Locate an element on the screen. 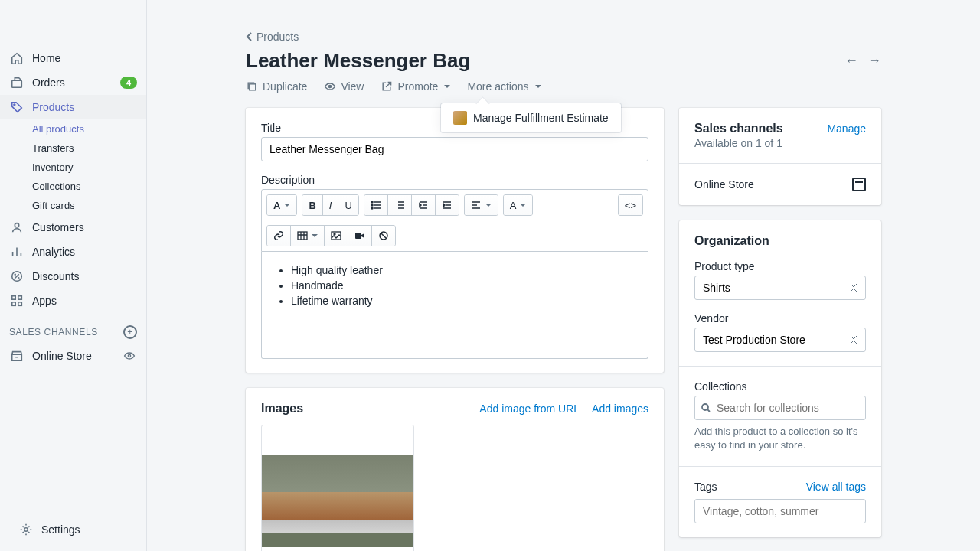 This screenshot has width=980, height=551. page-header: Leather Messenger Bag ← → is located at coordinates (564, 61).